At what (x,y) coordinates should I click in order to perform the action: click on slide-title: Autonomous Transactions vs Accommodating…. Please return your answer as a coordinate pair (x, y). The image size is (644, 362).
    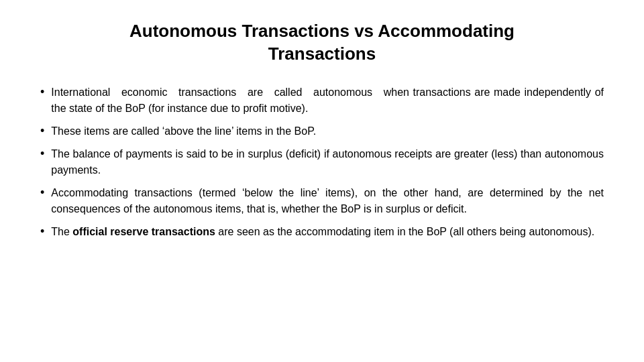
    Looking at the image, I should click on (322, 43).